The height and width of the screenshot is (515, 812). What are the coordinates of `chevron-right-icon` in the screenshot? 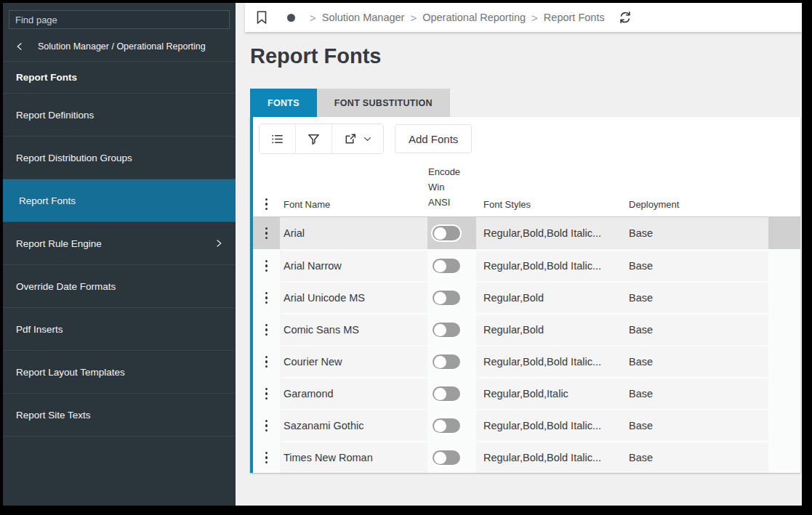 It's located at (219, 243).